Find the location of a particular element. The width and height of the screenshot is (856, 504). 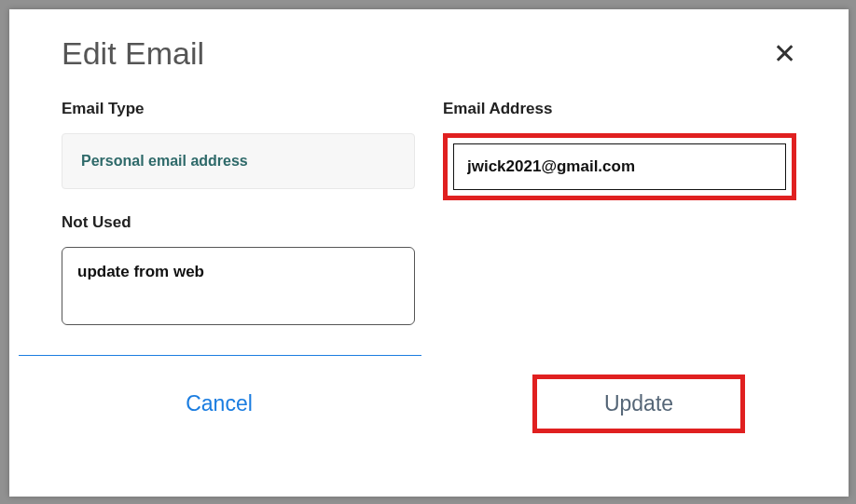

email-address-input is located at coordinates (619, 167).